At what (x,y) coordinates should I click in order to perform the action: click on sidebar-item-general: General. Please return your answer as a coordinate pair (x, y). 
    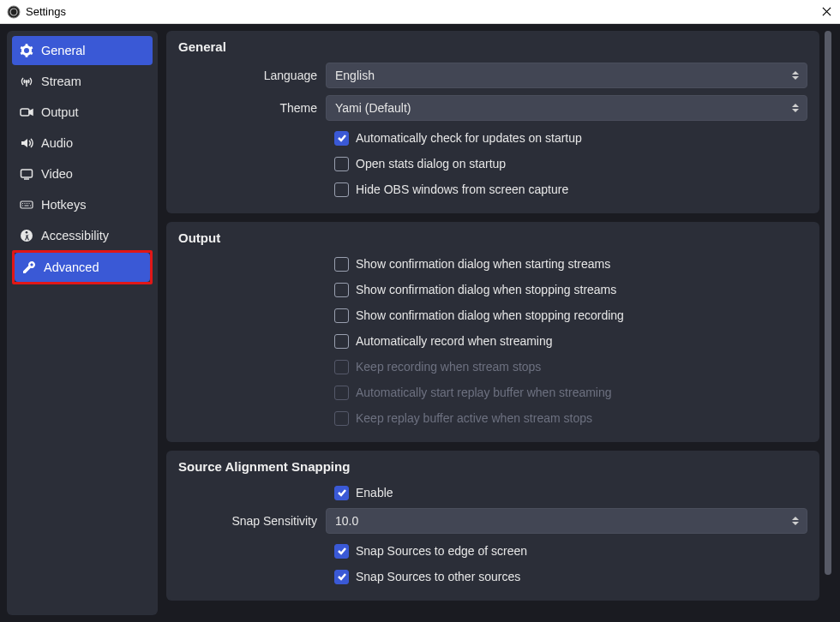
    Looking at the image, I should click on (82, 51).